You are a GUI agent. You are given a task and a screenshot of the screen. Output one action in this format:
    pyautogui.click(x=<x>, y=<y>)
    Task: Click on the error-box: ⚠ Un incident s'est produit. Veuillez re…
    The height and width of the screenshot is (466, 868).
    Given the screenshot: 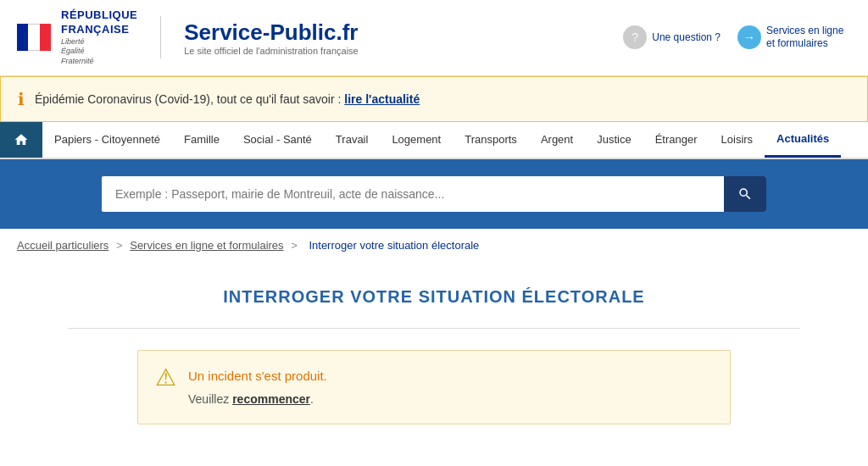 What is the action you would take?
    pyautogui.click(x=434, y=387)
    